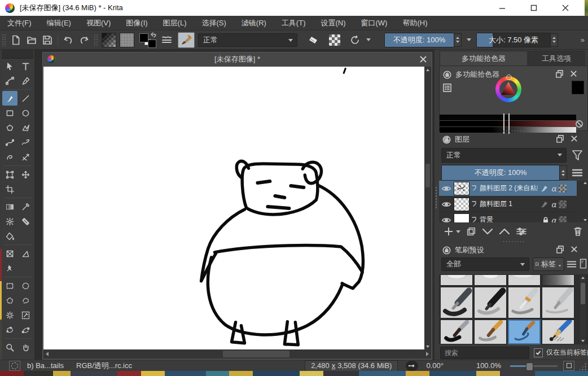 The width and height of the screenshot is (588, 376). What do you see at coordinates (16, 40) in the screenshot?
I see `new-document-button` at bounding box center [16, 40].